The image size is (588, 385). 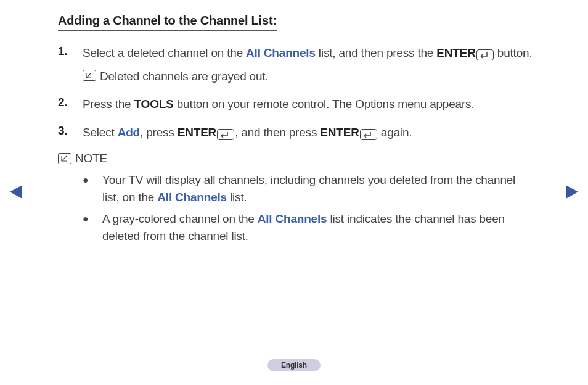 What do you see at coordinates (318, 189) in the screenshot?
I see `bullet-text: Your TV will display all channels, inclu…` at bounding box center [318, 189].